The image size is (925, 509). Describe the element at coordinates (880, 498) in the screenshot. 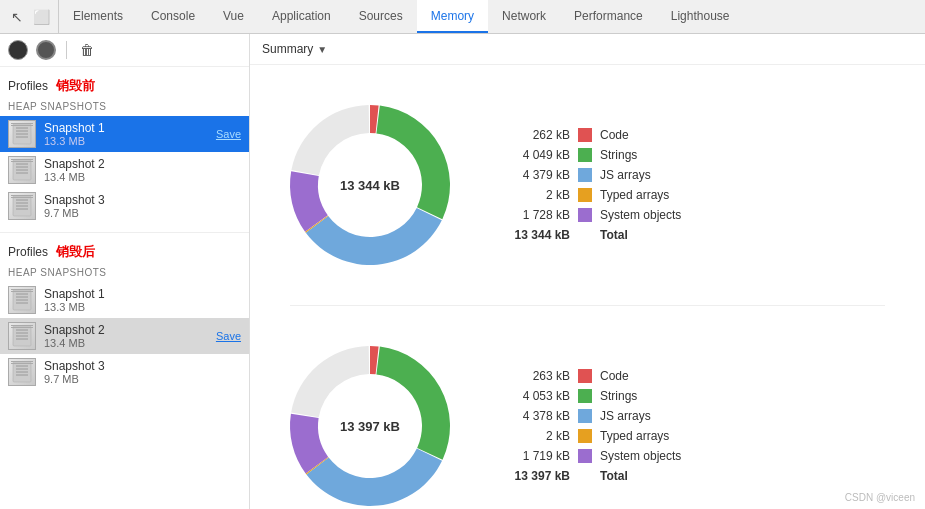

I see `watermark: CSDN @viceen` at that location.